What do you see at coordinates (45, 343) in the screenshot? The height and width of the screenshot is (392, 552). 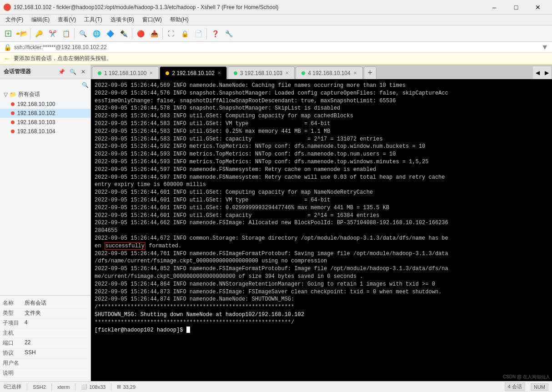 I see `prop-port: 端口 22` at bounding box center [45, 343].